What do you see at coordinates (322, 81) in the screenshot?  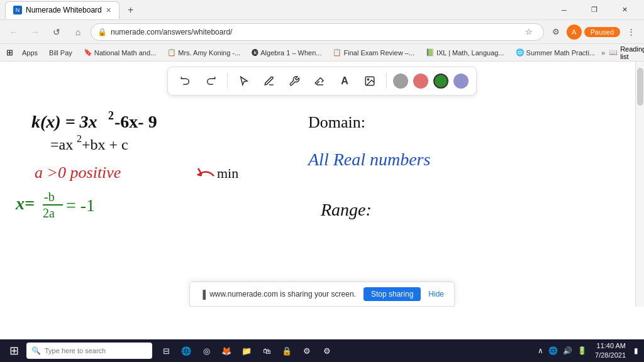 I see `whiteboard-toolbar: A` at bounding box center [322, 81].